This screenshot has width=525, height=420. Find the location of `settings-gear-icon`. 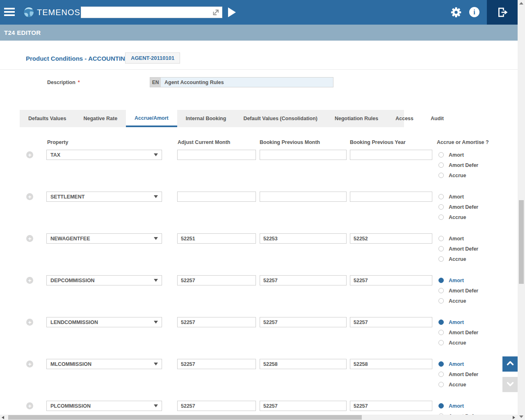

settings-gear-icon is located at coordinates (456, 12).